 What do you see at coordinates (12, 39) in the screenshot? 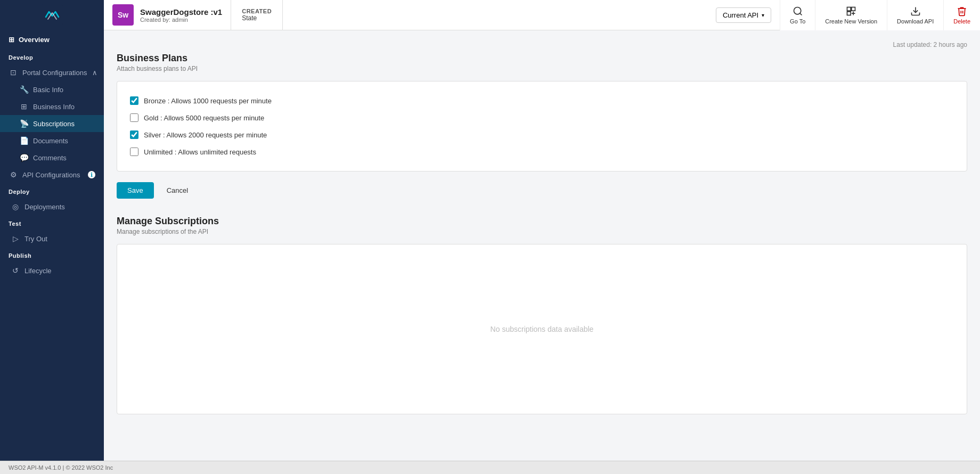
I see `overview-icon: ⊞` at bounding box center [12, 39].